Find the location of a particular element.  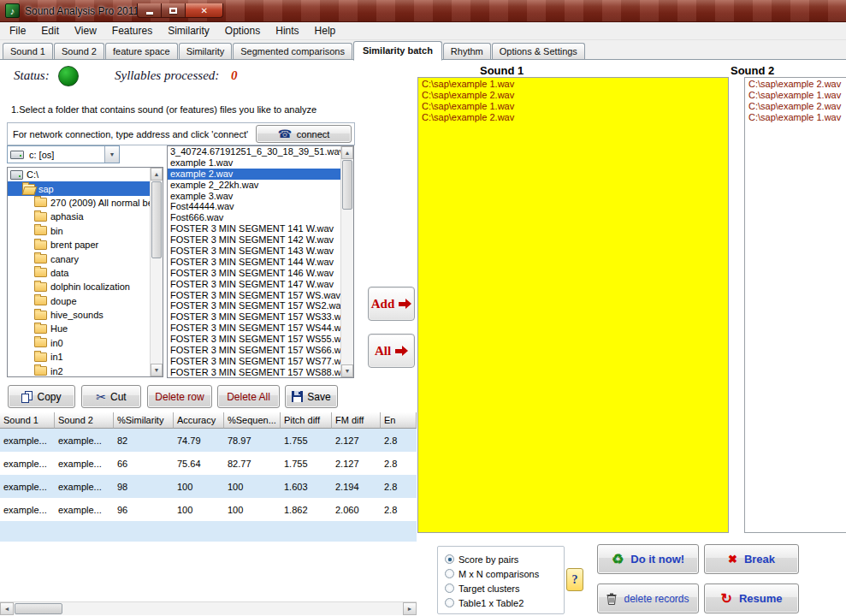

radio-option: Table1 x Table2 is located at coordinates (505, 602).